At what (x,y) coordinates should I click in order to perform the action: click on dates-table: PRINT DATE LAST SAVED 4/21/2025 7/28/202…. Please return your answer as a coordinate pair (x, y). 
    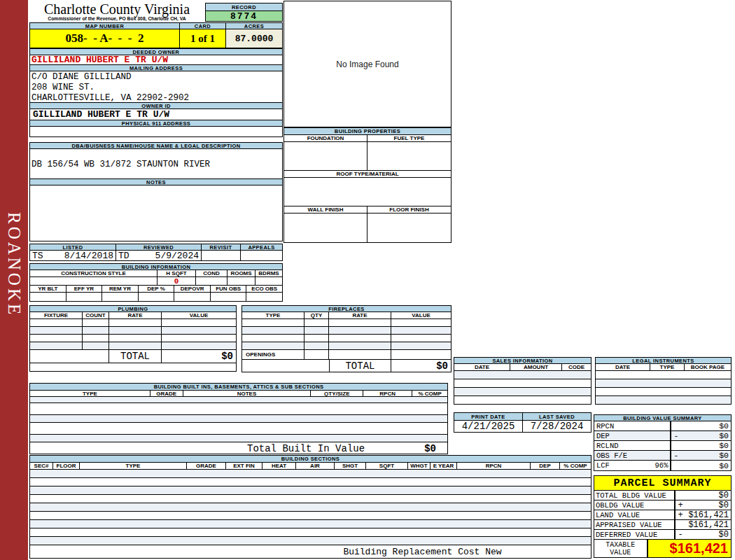
    Looking at the image, I should click on (522, 423).